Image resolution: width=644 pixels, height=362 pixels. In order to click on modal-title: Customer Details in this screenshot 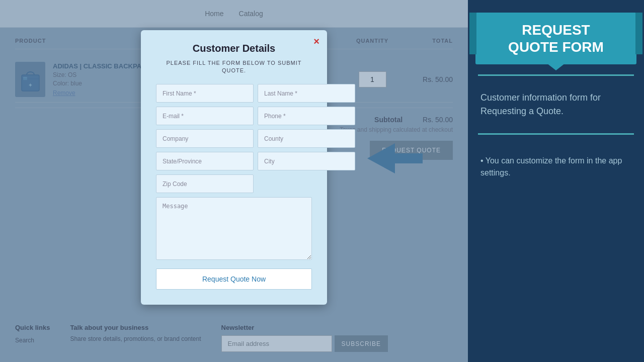, I will do `click(234, 48)`.